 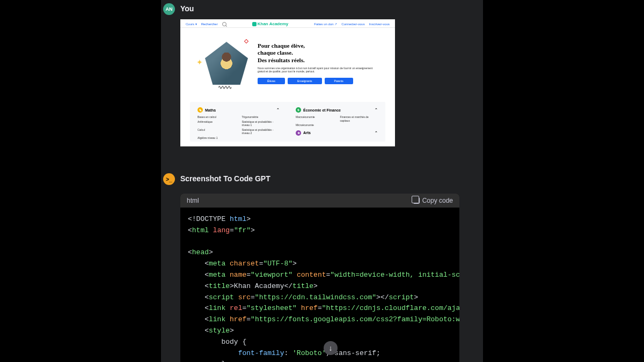 What do you see at coordinates (254, 24) in the screenshot?
I see `logo-icon` at bounding box center [254, 24].